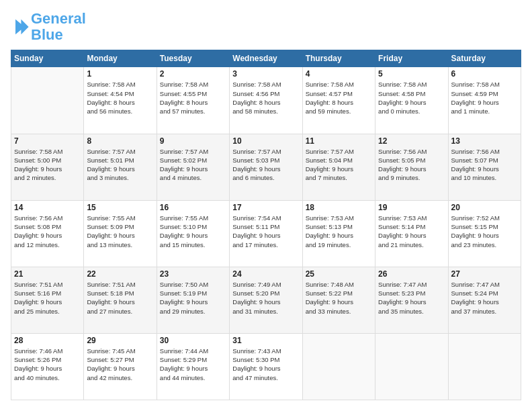 Image resolution: width=532 pixels, height=411 pixels. I want to click on day-number: 9, so click(193, 141).